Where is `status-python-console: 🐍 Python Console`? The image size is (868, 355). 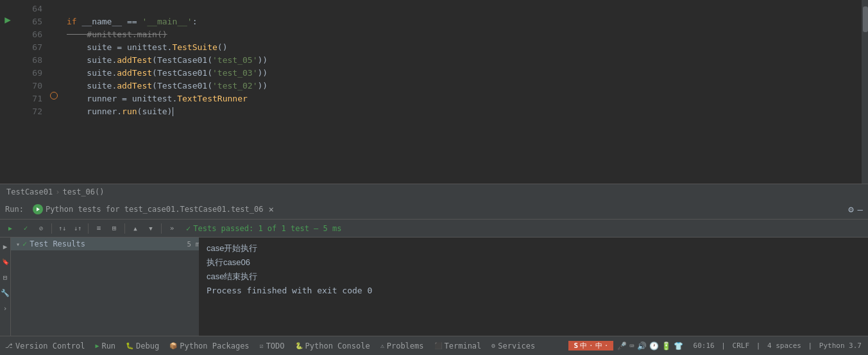
status-python-console: 🐍 Python Console is located at coordinates (332, 345).